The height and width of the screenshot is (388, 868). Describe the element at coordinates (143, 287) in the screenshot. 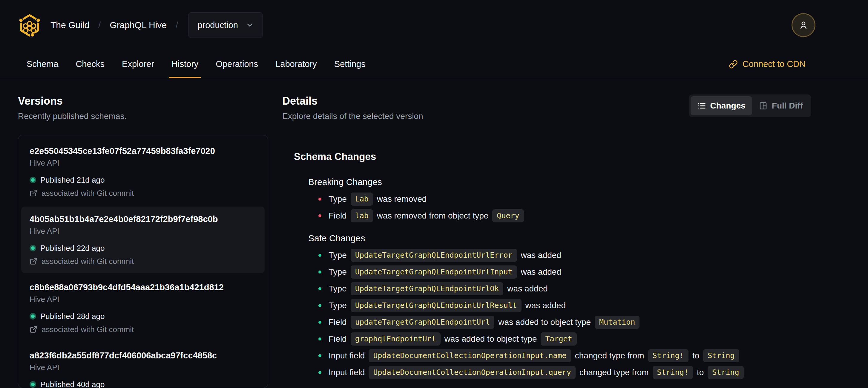

I see `version-hash: c8b6e88a06793b9c4dfd54aaa21b36a1b421d812` at that location.